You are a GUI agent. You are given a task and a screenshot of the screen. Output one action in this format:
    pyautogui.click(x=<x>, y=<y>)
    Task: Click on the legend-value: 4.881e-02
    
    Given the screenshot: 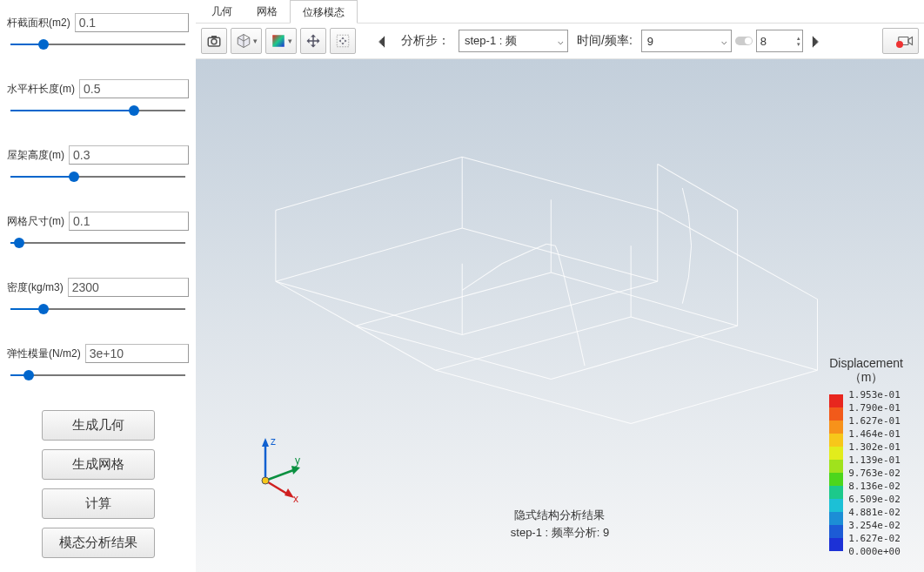 What is the action you would take?
    pyautogui.click(x=874, y=512)
    